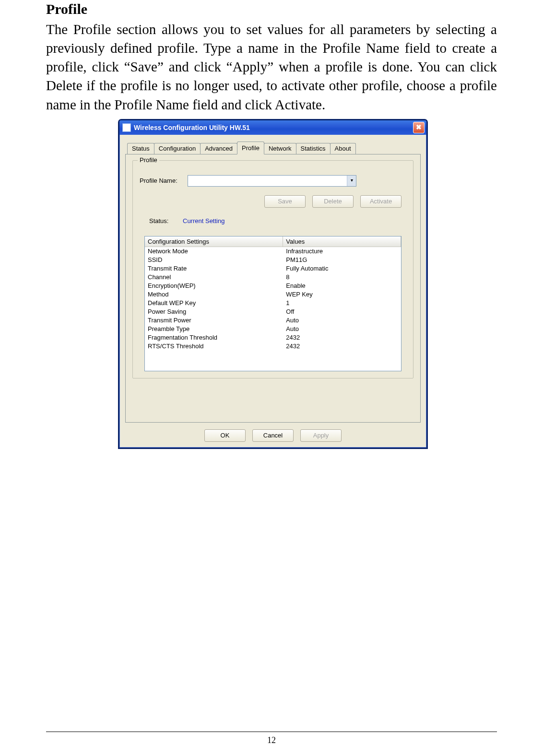 Image resolution: width=543 pixels, height=756 pixels. I want to click on cell-setting: Default WEP Key, so click(214, 303).